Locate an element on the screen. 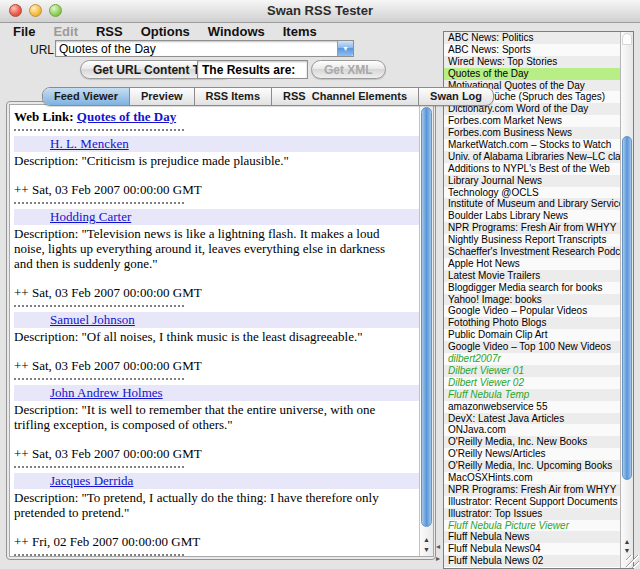 The height and width of the screenshot is (569, 640). feed-item-title-row: Jacques Derrida is located at coordinates (216, 481).